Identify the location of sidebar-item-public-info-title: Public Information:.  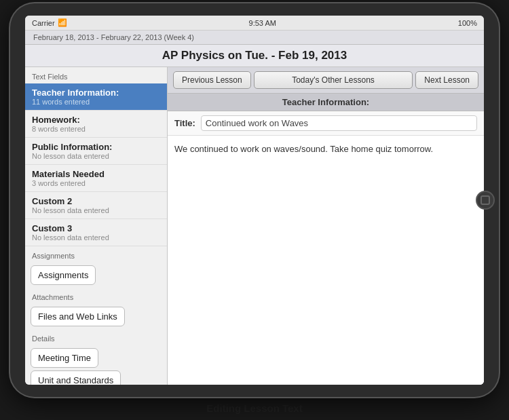
(96, 147).